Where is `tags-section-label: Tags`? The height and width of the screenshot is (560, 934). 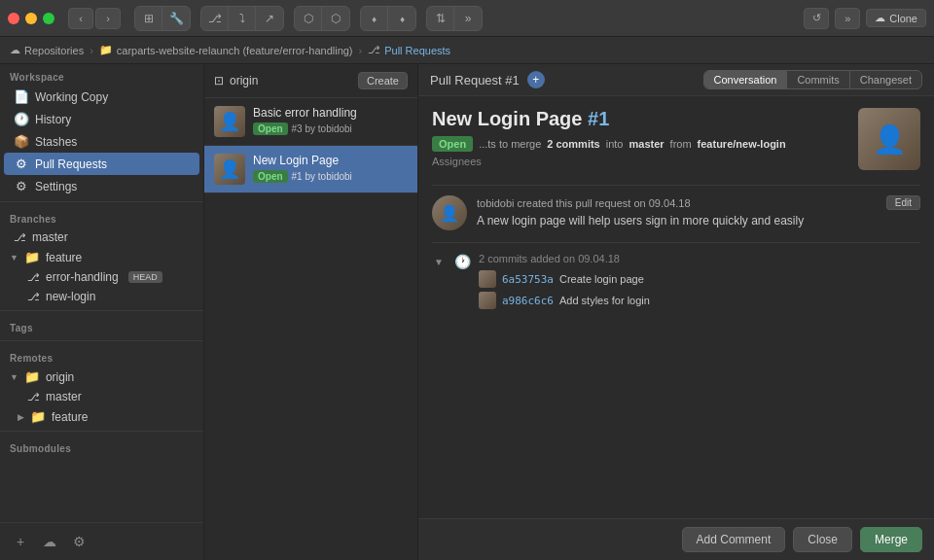
tags-section-label: Tags is located at coordinates (101, 326).